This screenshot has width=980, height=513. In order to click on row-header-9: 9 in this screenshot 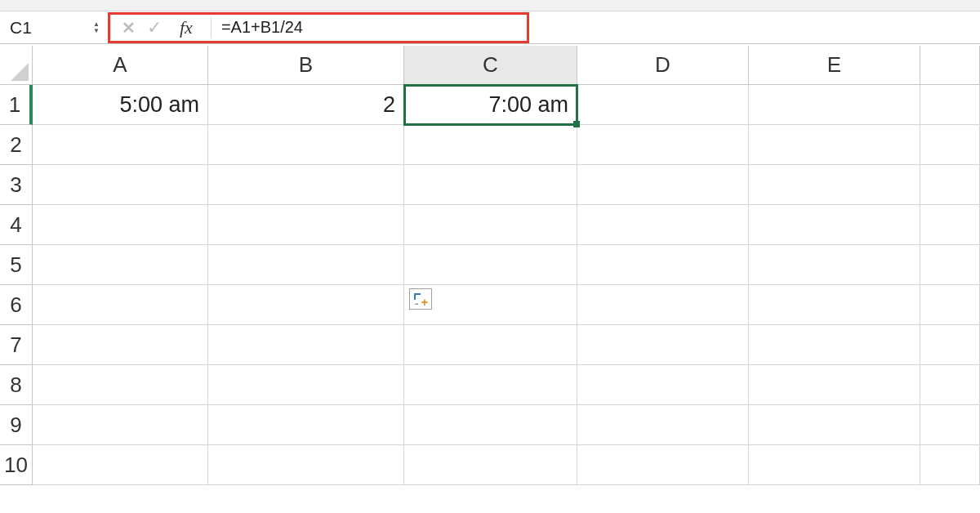, I will do `click(16, 425)`.